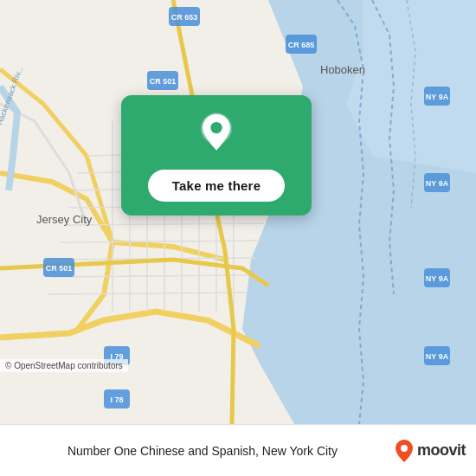 The image size is (476, 476). I want to click on location-pin-icon, so click(216, 135).